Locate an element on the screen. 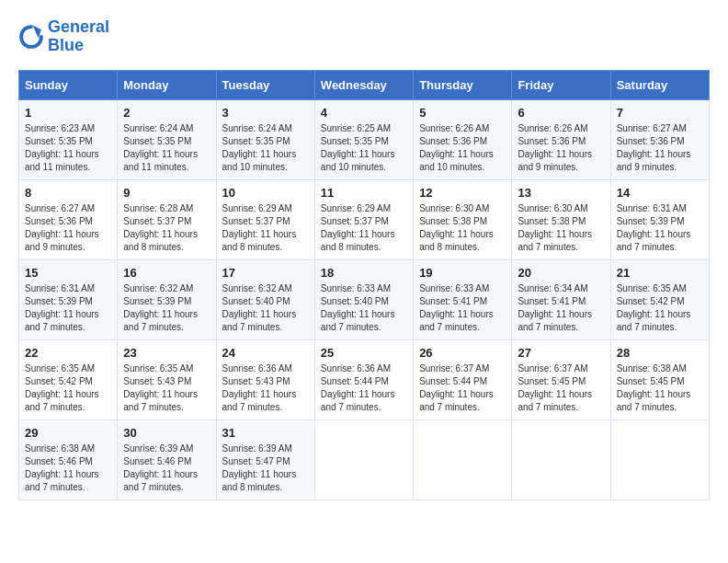 The width and height of the screenshot is (728, 563). cell-sunset: Sunset: 5:46 PM is located at coordinates (157, 462).